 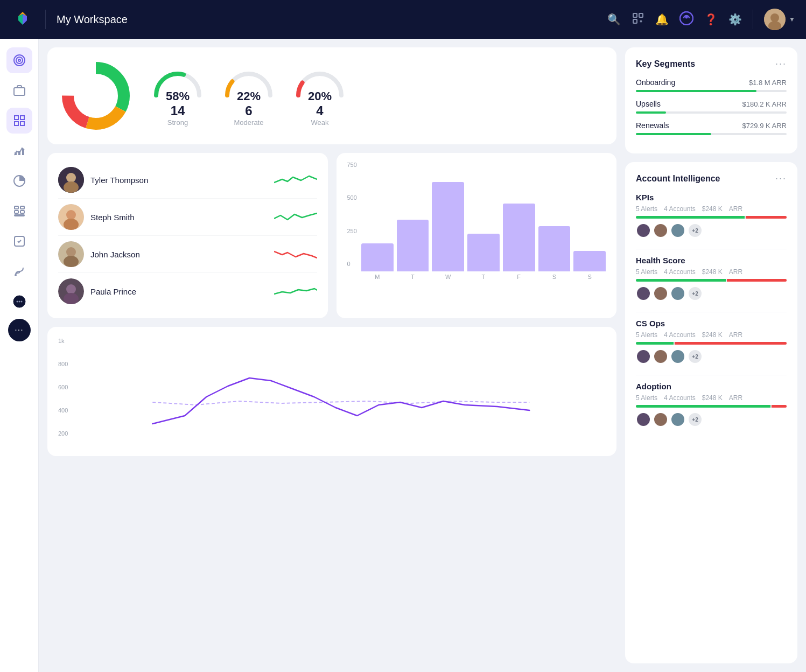 What do you see at coordinates (187, 180) in the screenshot?
I see `list-item: Tyler Thompson` at bounding box center [187, 180].